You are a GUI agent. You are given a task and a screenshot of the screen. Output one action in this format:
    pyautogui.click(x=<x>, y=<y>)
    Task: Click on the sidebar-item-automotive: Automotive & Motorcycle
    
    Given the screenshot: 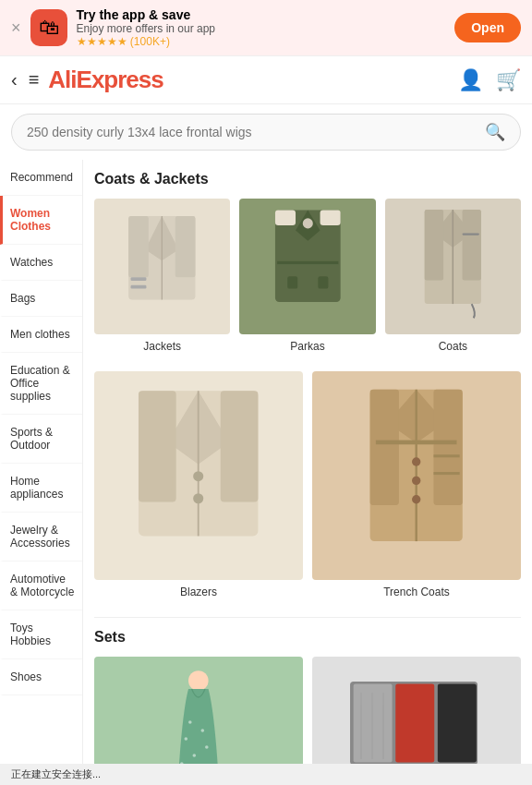 What is the action you would take?
    pyautogui.click(x=41, y=586)
    